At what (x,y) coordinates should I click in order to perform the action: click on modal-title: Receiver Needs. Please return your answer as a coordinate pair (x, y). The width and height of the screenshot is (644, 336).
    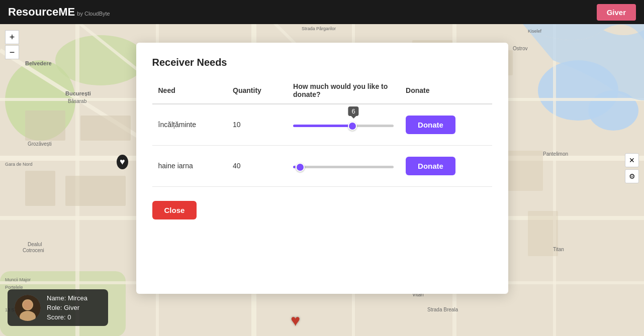
    Looking at the image, I should click on (322, 62).